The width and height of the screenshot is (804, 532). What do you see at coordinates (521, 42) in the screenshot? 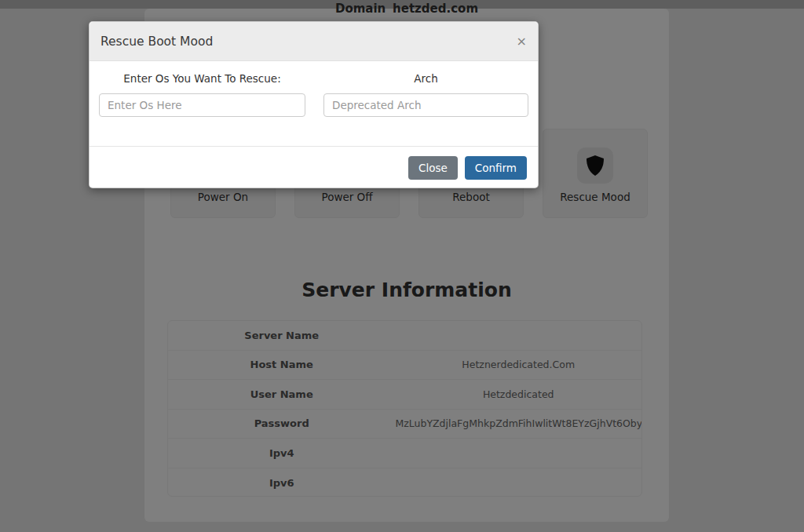
I see `close-icon: ×` at bounding box center [521, 42].